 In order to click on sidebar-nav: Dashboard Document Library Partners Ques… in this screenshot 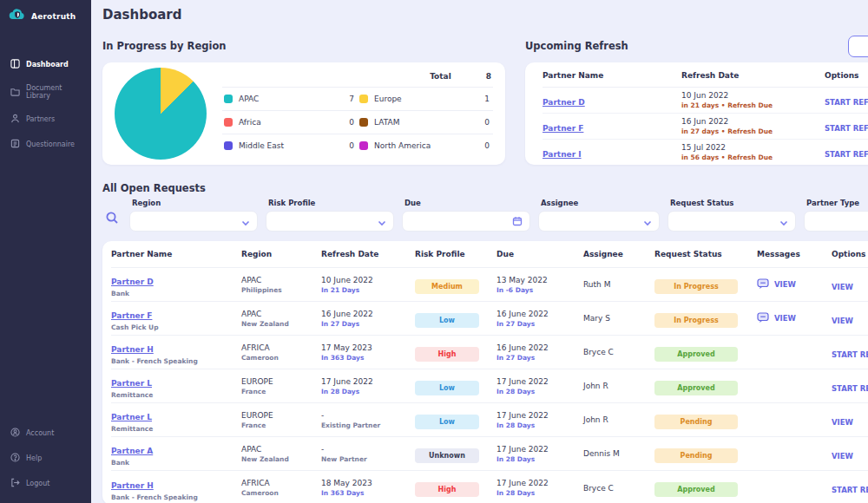, I will do `click(45, 104)`.